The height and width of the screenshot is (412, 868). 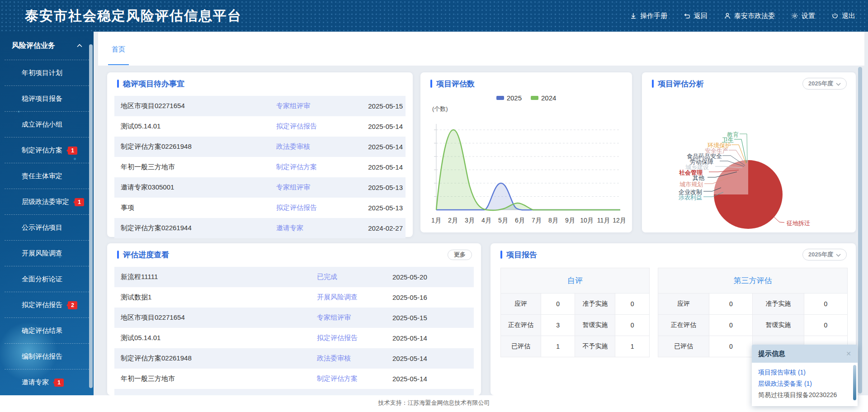 What do you see at coordinates (434, 403) in the screenshot?
I see `tech-support-text: 技术支持：江苏海盟金网信息技术有限公司` at bounding box center [434, 403].